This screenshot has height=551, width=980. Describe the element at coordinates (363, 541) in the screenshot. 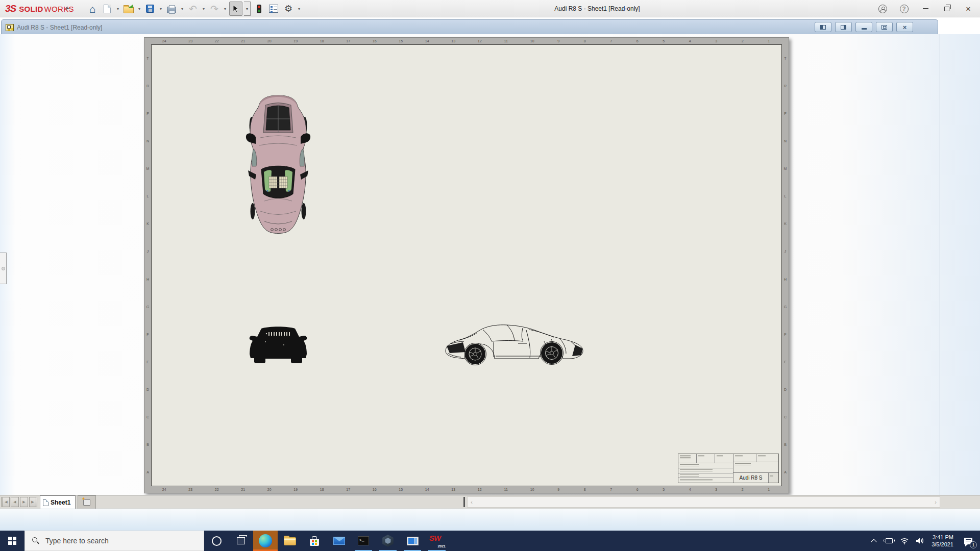

I see `terminal-icon: >_` at that location.